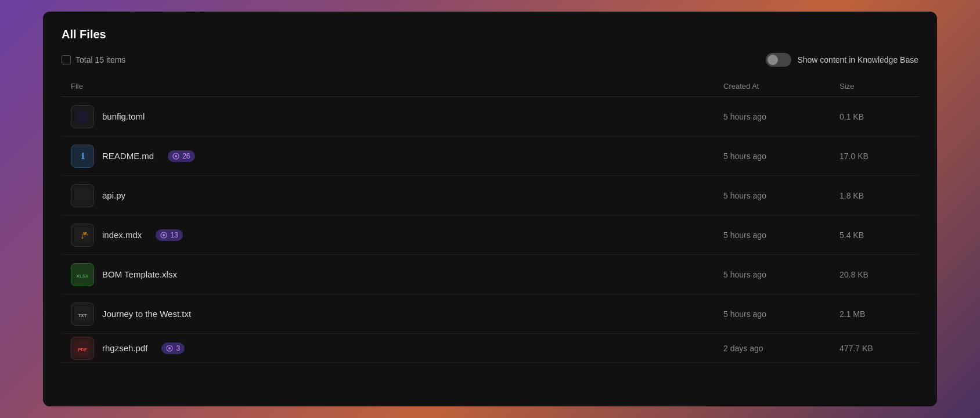 The width and height of the screenshot is (980, 418). I want to click on file-name: api.py, so click(114, 195).